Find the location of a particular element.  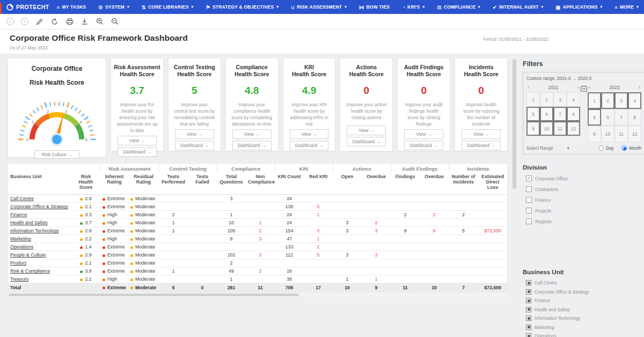

month-cell-2022-10: 10 is located at coordinates (608, 134).